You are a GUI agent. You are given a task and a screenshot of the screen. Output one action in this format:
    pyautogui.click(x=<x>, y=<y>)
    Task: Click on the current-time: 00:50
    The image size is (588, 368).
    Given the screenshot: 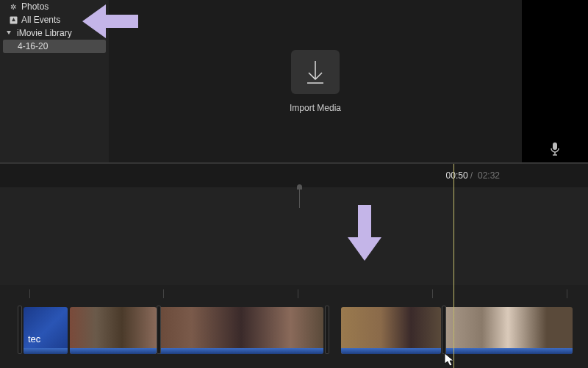 What is the action you would take?
    pyautogui.click(x=457, y=176)
    